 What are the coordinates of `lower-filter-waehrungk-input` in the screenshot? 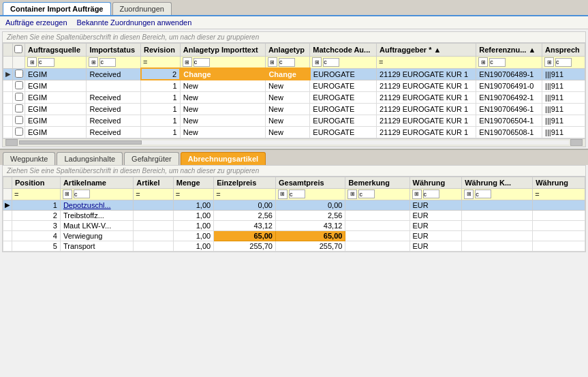 It's located at (483, 194).